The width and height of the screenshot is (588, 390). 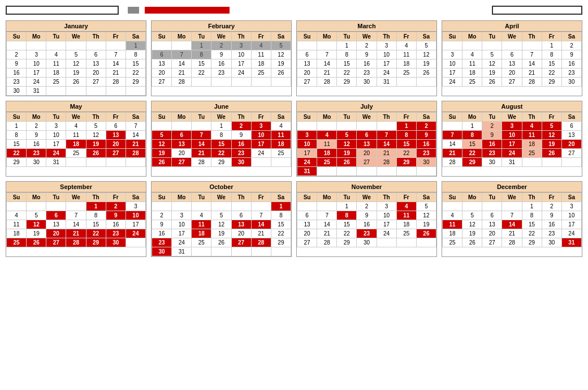 What do you see at coordinates (36, 234) in the screenshot?
I see `calendar-day: 19` at bounding box center [36, 234].